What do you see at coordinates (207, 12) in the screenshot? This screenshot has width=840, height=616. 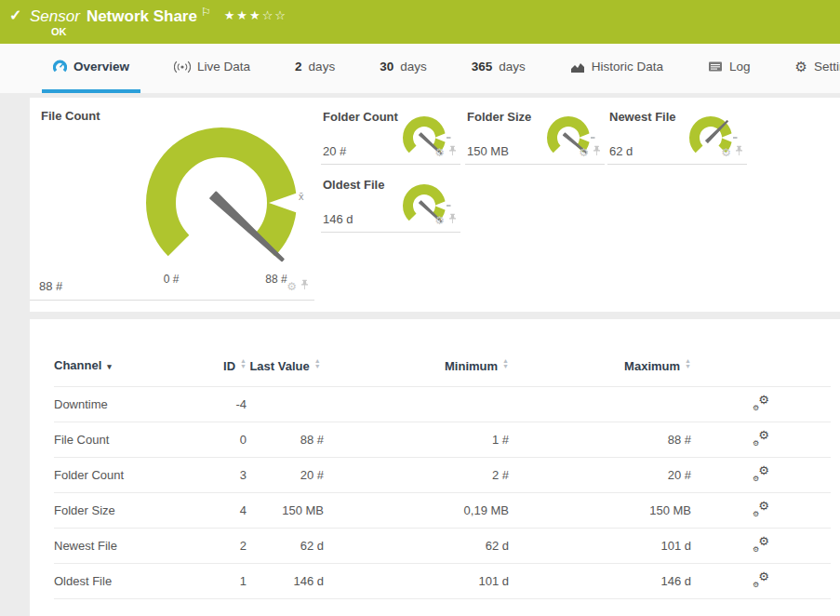 I see `flag-icon: ⚐` at bounding box center [207, 12].